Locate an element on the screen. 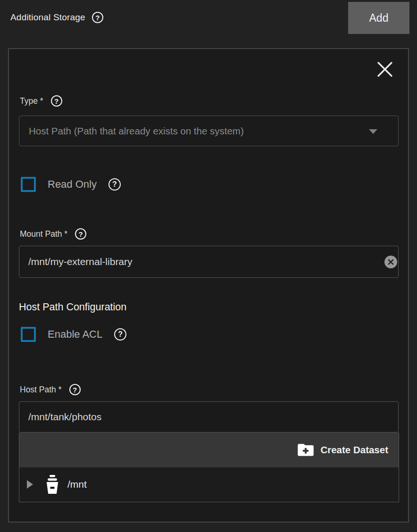 The height and width of the screenshot is (532, 417). mount-path-label: Mount Path * is located at coordinates (43, 234).